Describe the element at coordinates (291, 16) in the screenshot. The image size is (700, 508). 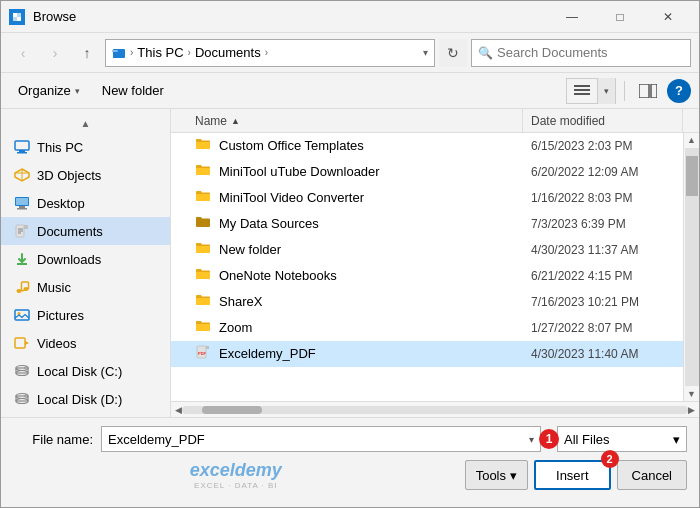
I see `dialog-title: Browse` at that location.